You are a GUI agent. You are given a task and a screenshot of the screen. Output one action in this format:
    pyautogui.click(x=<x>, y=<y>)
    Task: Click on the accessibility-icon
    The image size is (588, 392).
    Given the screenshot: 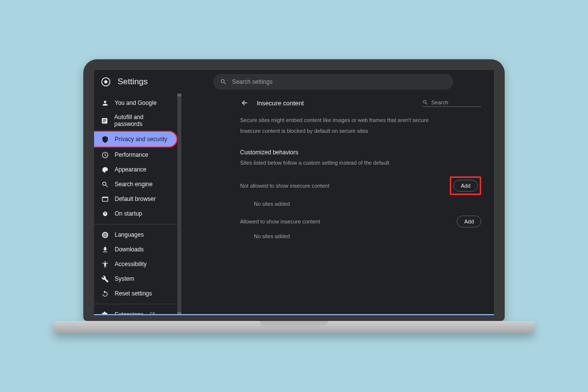 What is the action you would take?
    pyautogui.click(x=105, y=264)
    